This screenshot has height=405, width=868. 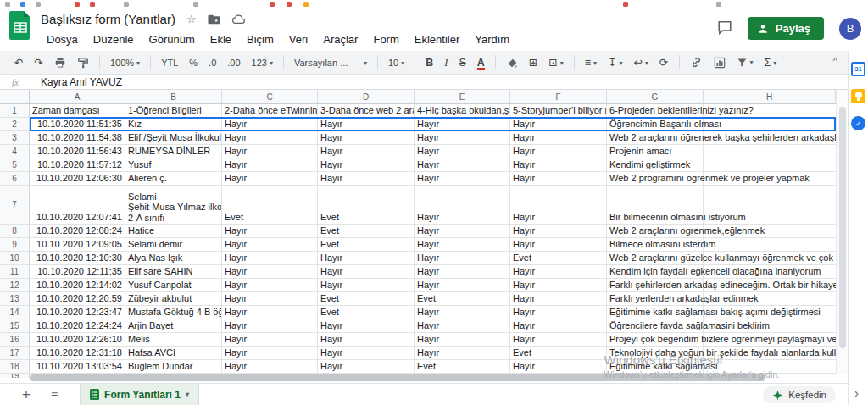 I want to click on cell-F7: Hayır, so click(x=559, y=205).